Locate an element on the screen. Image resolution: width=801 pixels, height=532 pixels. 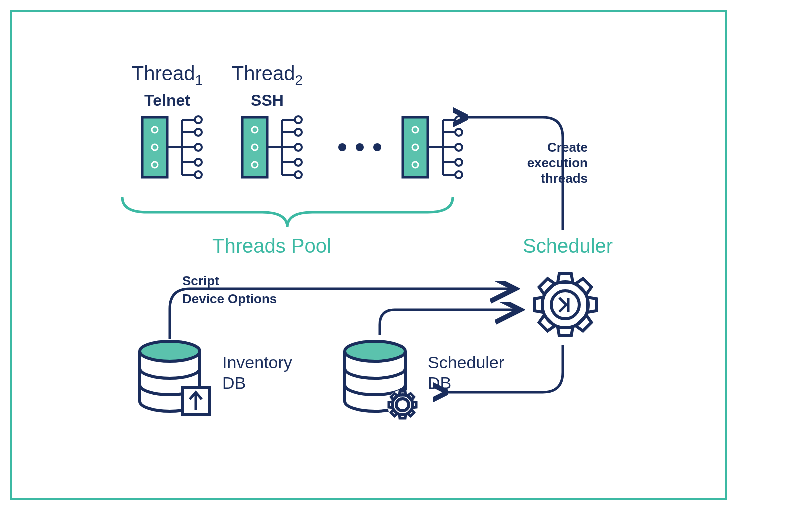
thread2-heading: Thread2 SSH is located at coordinates (267, 86).